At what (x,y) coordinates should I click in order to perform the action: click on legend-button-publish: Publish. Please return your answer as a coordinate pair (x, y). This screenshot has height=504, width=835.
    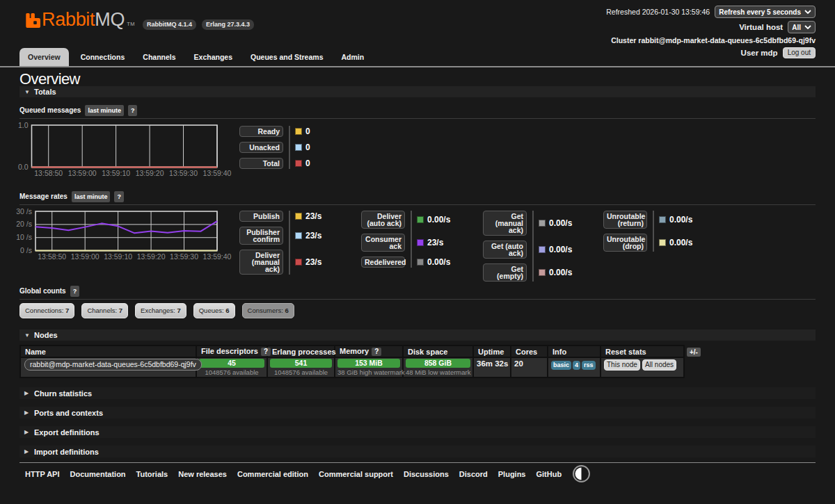
    Looking at the image, I should click on (262, 216).